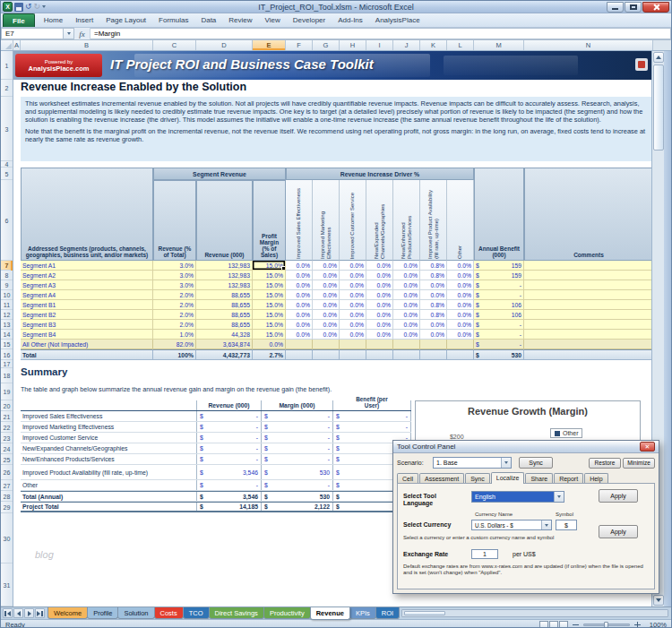 The width and height of the screenshot is (672, 628). I want to click on sheet-tab-tco: TCO, so click(196, 613).